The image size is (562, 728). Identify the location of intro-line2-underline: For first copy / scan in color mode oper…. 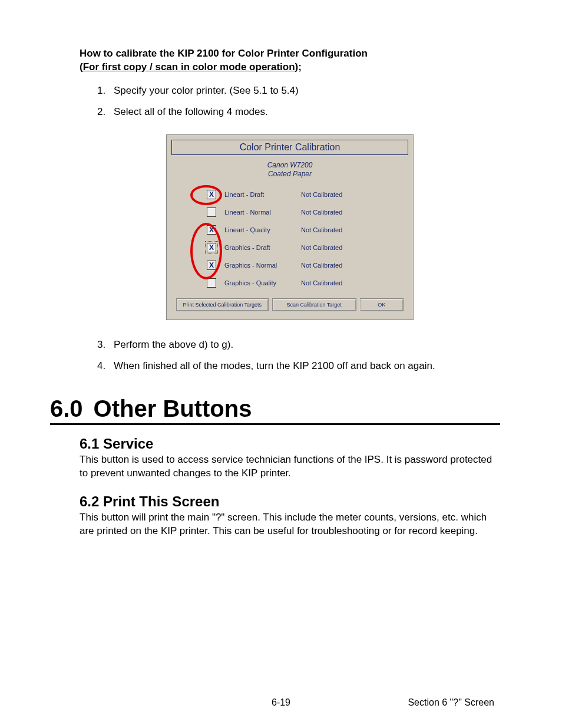
(189, 67).